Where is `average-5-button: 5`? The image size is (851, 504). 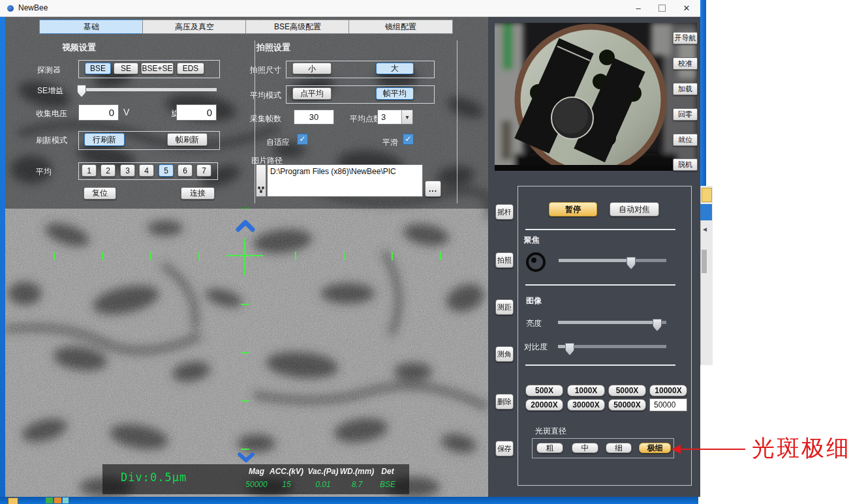 average-5-button: 5 is located at coordinates (166, 171).